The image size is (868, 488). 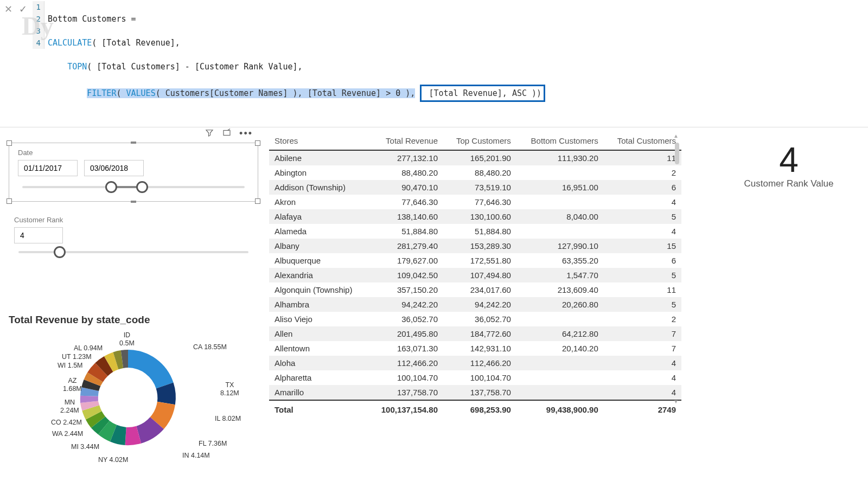 I want to click on table-row: Abilene277,132.10165,201.90111,930.2011, so click(x=475, y=158).